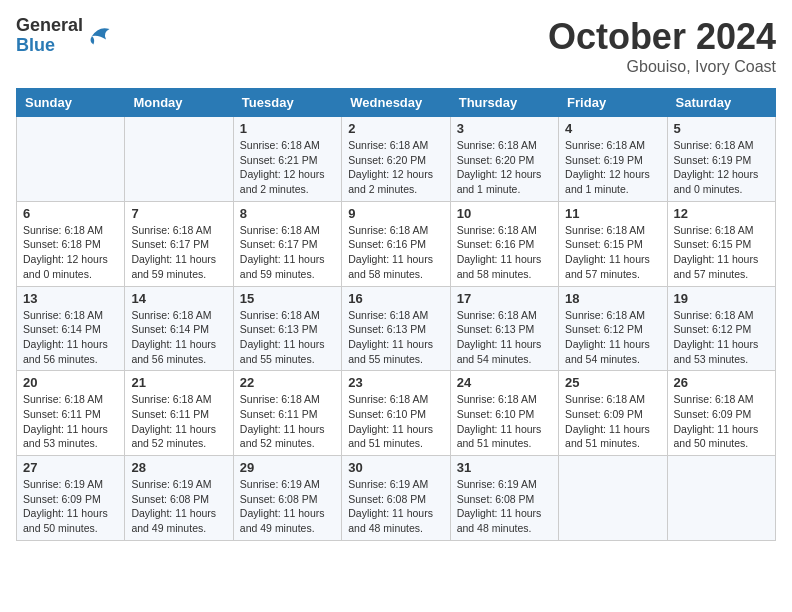 The image size is (792, 612). Describe the element at coordinates (179, 498) in the screenshot. I see `calendar-cell: 28Sunrise: 6:19 AM Sunset: 6:08 PM Dayli…` at that location.